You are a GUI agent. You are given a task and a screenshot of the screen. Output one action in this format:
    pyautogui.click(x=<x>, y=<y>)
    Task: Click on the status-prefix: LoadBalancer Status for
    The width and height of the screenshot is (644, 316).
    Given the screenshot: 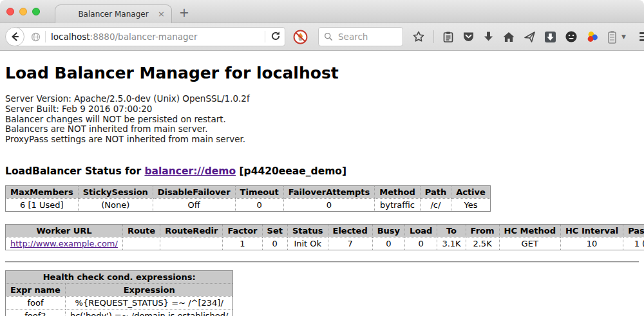 What is the action you would take?
    pyautogui.click(x=75, y=171)
    